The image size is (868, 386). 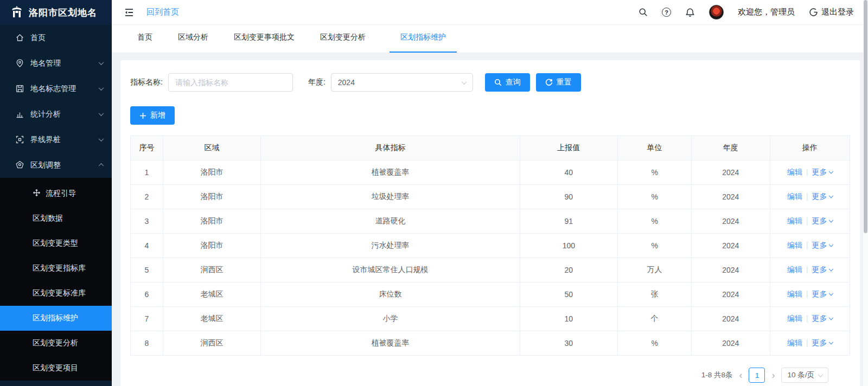 What do you see at coordinates (56, 12) in the screenshot?
I see `app-logo: 洛阳市区划地名` at bounding box center [56, 12].